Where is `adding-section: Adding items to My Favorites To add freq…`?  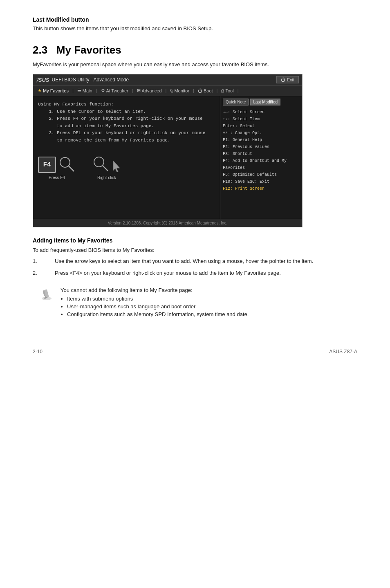
adding-section: Adding items to My Favorites To add freq… is located at coordinates (195, 281).